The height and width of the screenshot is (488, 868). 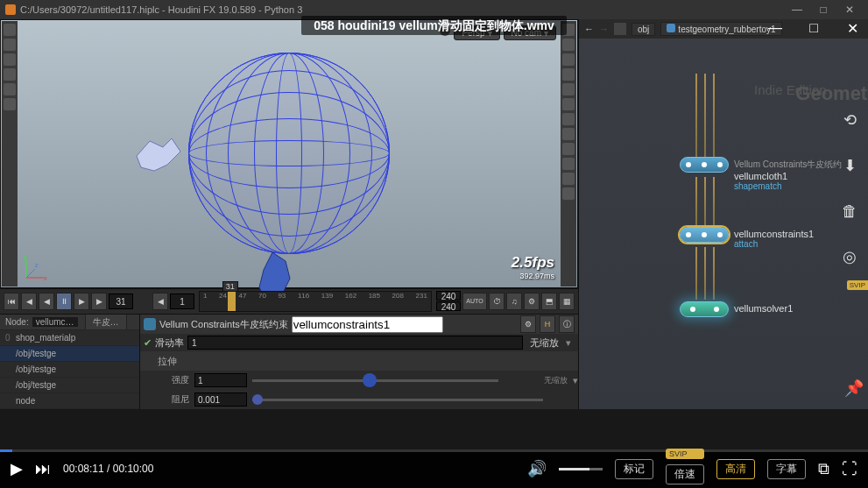 What do you see at coordinates (167, 400) in the screenshot?
I see `damping-label: 阻尼` at bounding box center [167, 400].